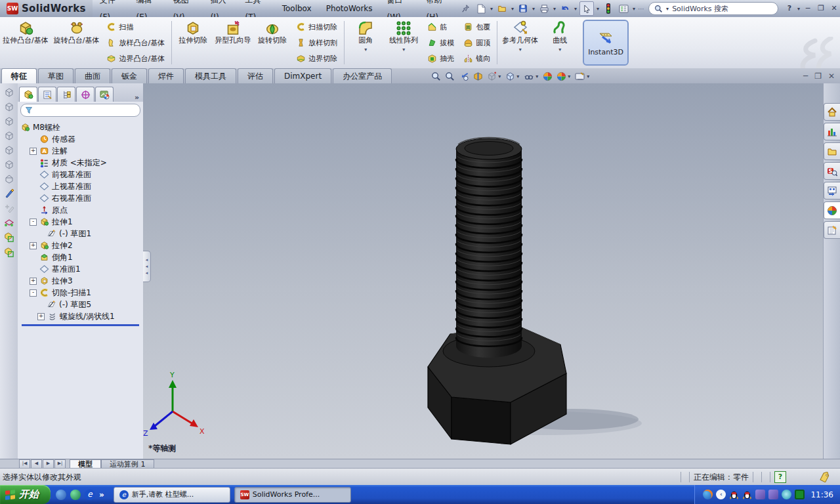 The height and width of the screenshot is (504, 840). I want to click on tab-mold-tools: 模具工具, so click(211, 76).